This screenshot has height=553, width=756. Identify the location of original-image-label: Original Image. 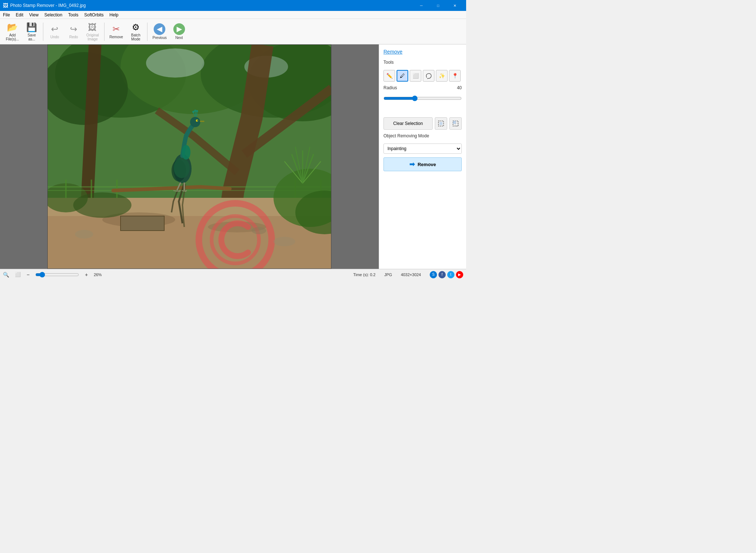
(92, 37).